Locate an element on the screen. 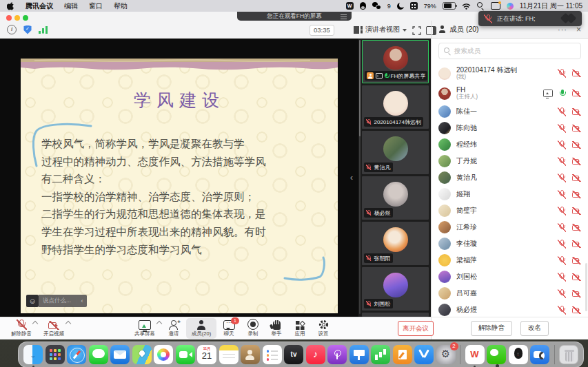 Image resolution: width=588 pixels, height=367 pixels. dock-notes-icon is located at coordinates (229, 355).